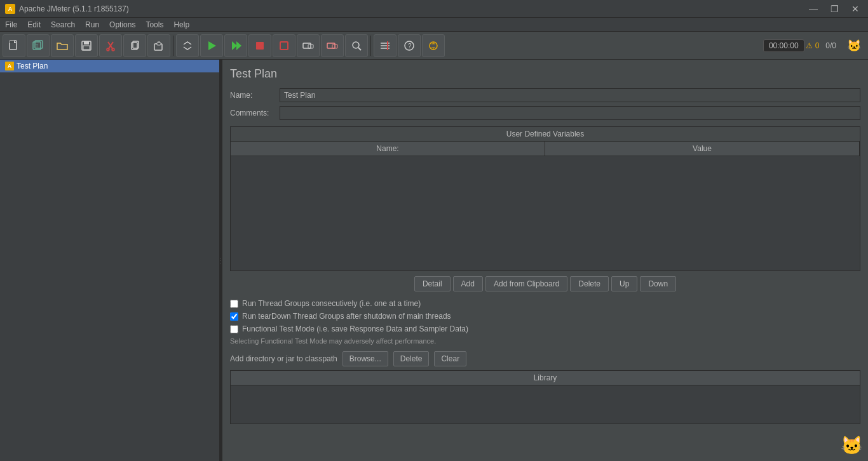  Describe the element at coordinates (111, 66) in the screenshot. I see `tree-item-testplan: A Test Plan` at that location.